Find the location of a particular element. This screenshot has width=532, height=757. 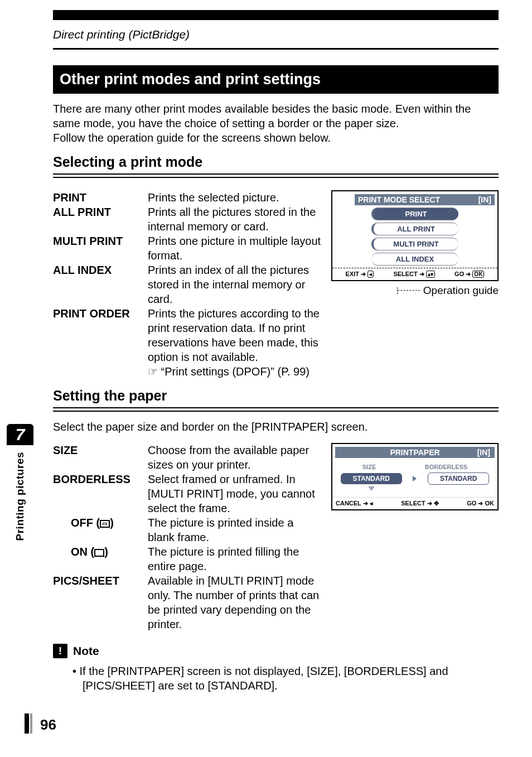

lcd-value-borderless: STANDARD is located at coordinates (458, 479).